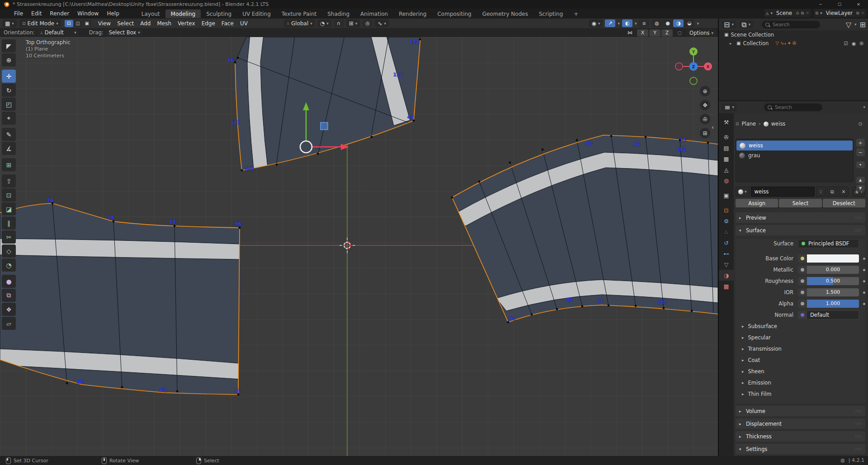 The image size is (868, 465). Describe the element at coordinates (828, 292) in the screenshot. I see `ior-slider: 1.500` at that location.